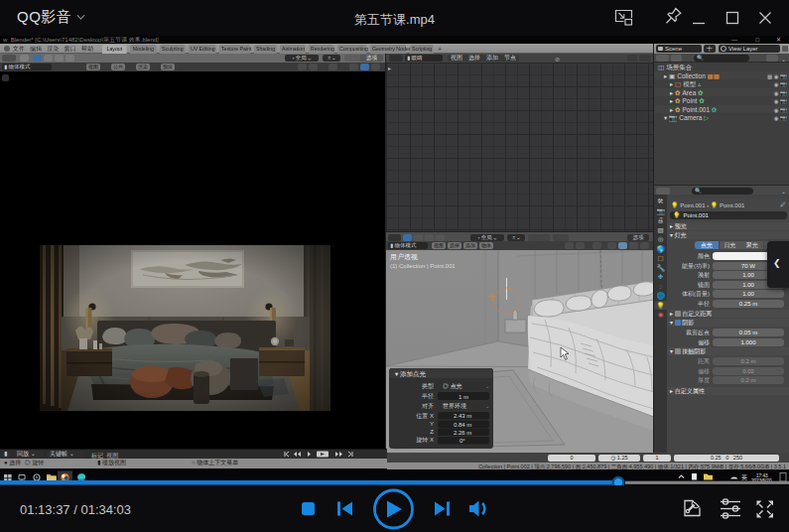  I want to click on svg-text: 2.26 m, so click(462, 433).